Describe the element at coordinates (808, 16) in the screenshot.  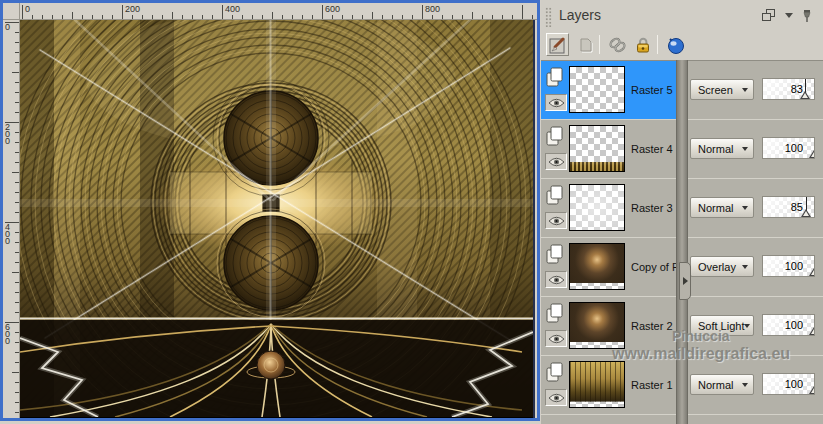
I see `pin-icon` at that location.